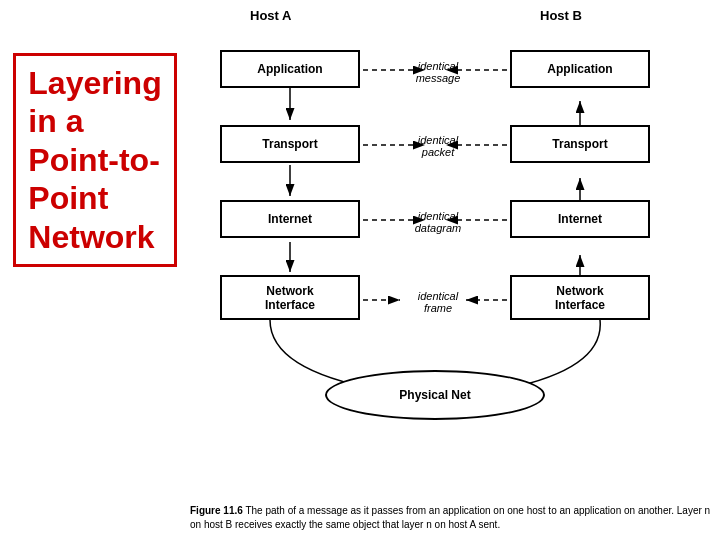 The image size is (720, 540). What do you see at coordinates (438, 146) in the screenshot?
I see `mid-label-packet: identicalpacket` at bounding box center [438, 146].